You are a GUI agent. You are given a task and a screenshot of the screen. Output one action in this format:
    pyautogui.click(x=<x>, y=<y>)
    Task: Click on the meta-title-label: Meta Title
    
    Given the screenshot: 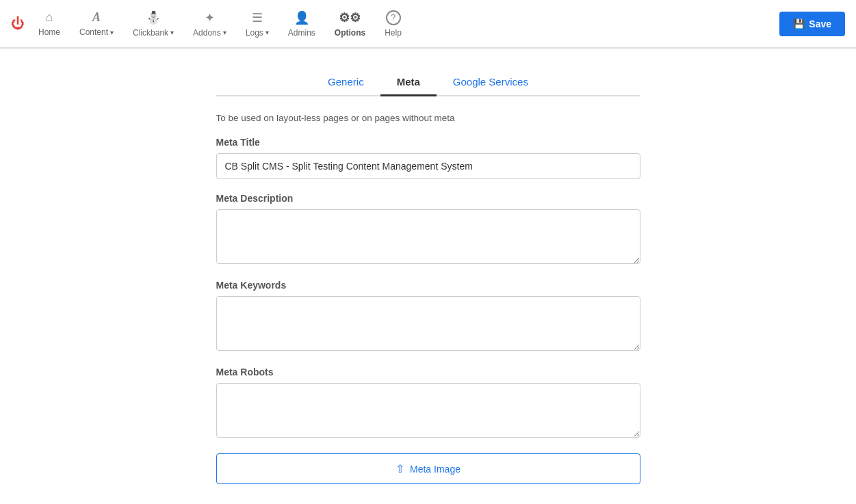 What is the action you would take?
    pyautogui.click(x=428, y=142)
    